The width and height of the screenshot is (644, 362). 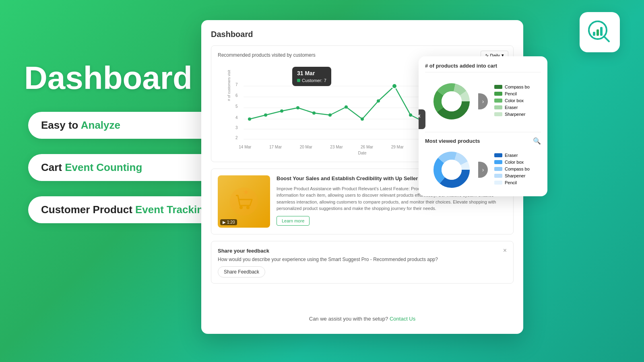 What do you see at coordinates (349, 319) in the screenshot?
I see `setup-text: Can we assist you with the setup?` at bounding box center [349, 319].